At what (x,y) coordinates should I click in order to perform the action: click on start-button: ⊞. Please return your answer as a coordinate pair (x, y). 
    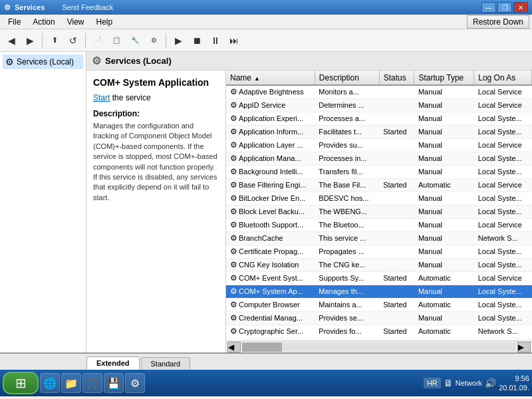
    Looking at the image, I should click on (21, 383).